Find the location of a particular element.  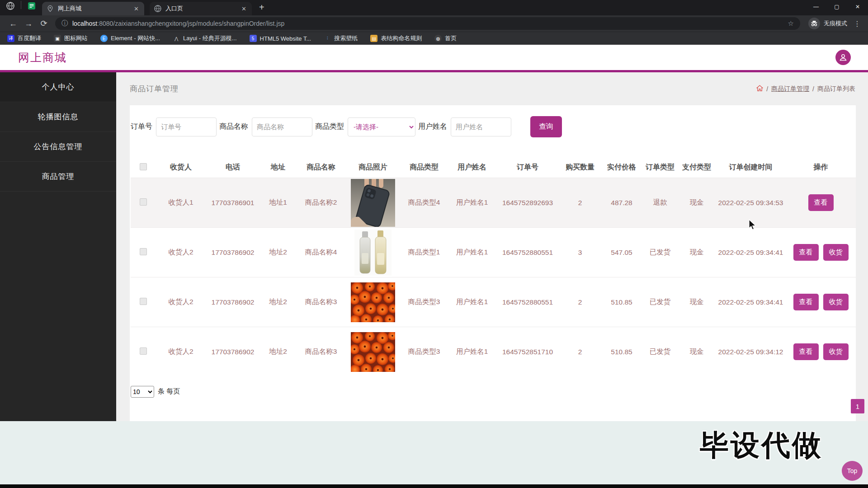

order-no-label: 订单号 is located at coordinates (142, 127).